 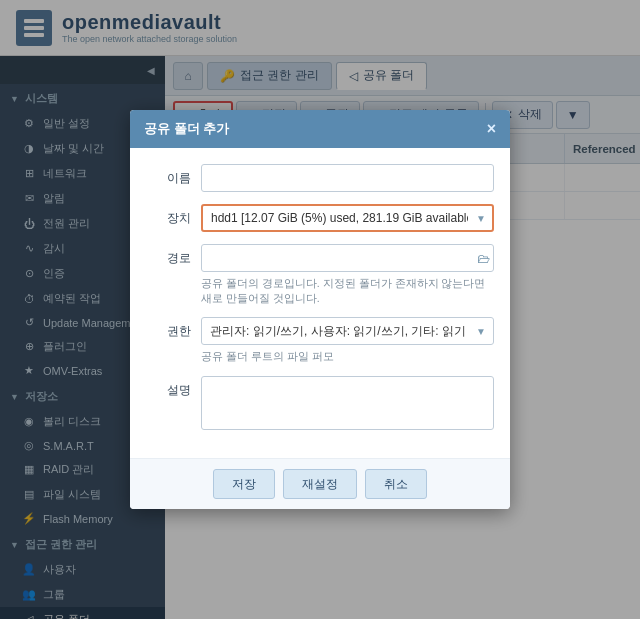 What do you see at coordinates (320, 274) in the screenshot?
I see `form-row-path: 경로 🗁 공유 폴더의 경로입니다. 지정된 폴더가 존재하지 않는다면 새로 …` at bounding box center [320, 274].